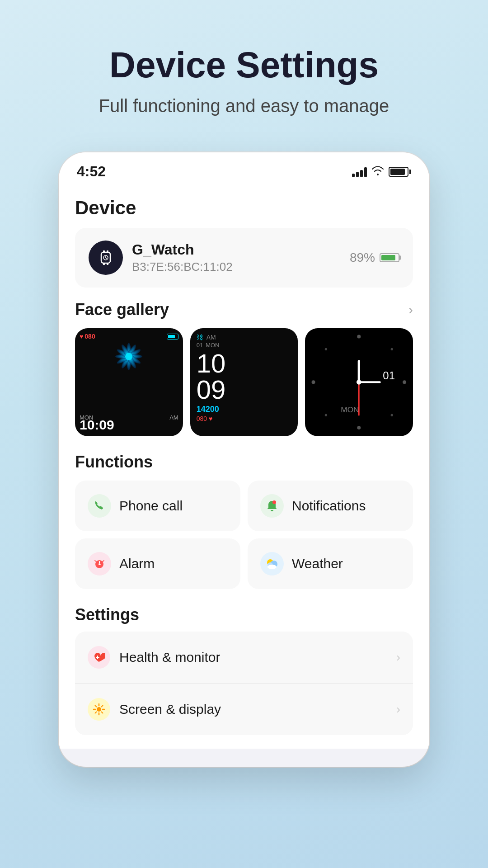  Describe the element at coordinates (389, 258) in the screenshot. I see `device-battery-fill` at that location.